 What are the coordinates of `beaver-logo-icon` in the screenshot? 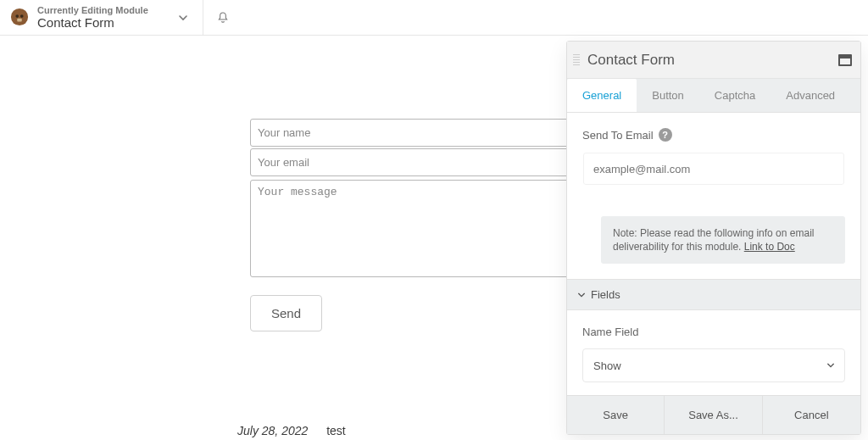 It's located at (19, 17).